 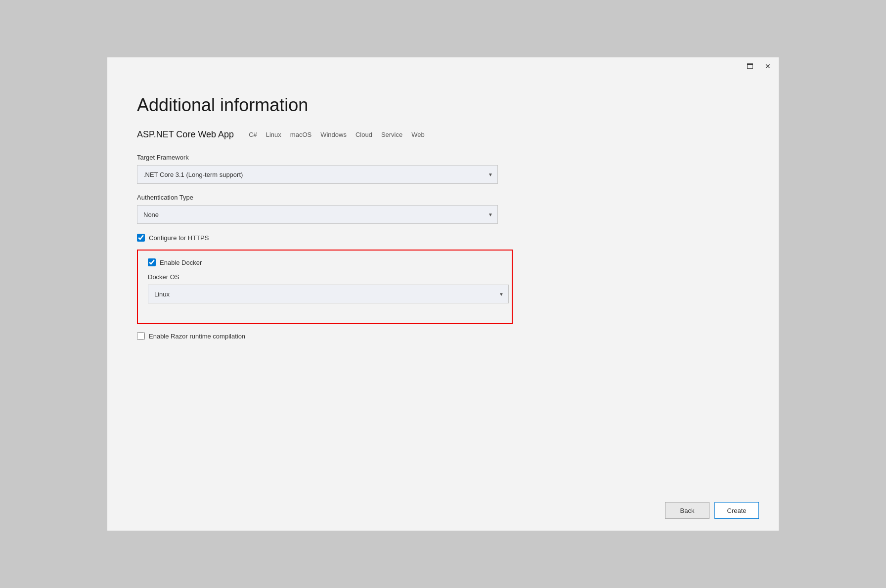 What do you see at coordinates (317, 174) in the screenshot?
I see `target-framework-select-wrapper: .NET Core 3.1 (Long-term support) .NET 5…` at bounding box center [317, 174].